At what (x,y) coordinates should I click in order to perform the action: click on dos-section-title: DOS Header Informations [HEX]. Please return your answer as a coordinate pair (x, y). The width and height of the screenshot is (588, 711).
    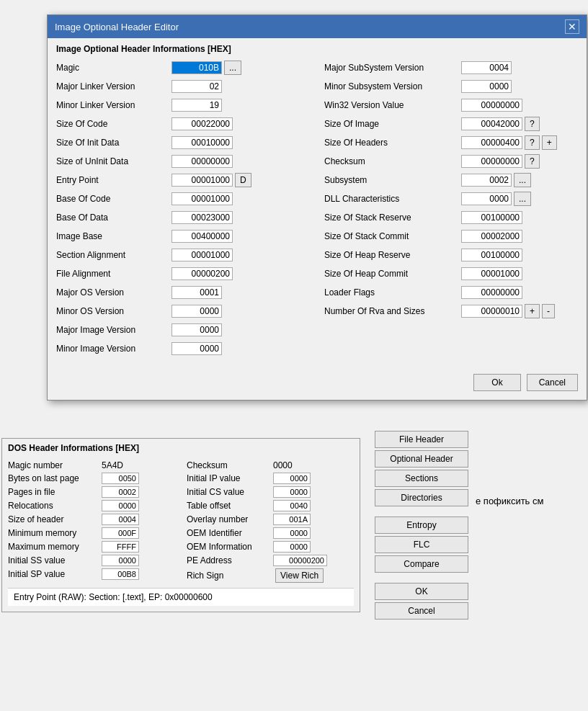
    Looking at the image, I should click on (181, 448).